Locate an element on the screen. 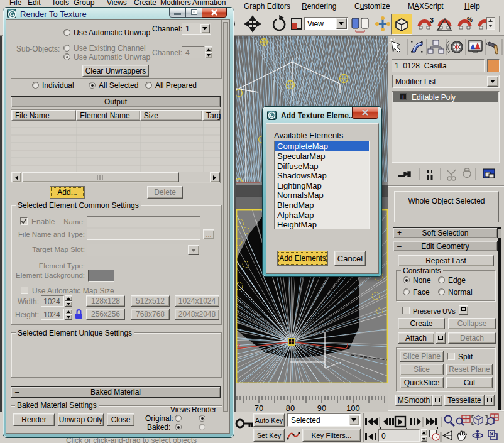 Image resolution: width=504 pixels, height=443 pixels. svg-text: 70 is located at coordinates (259, 408).